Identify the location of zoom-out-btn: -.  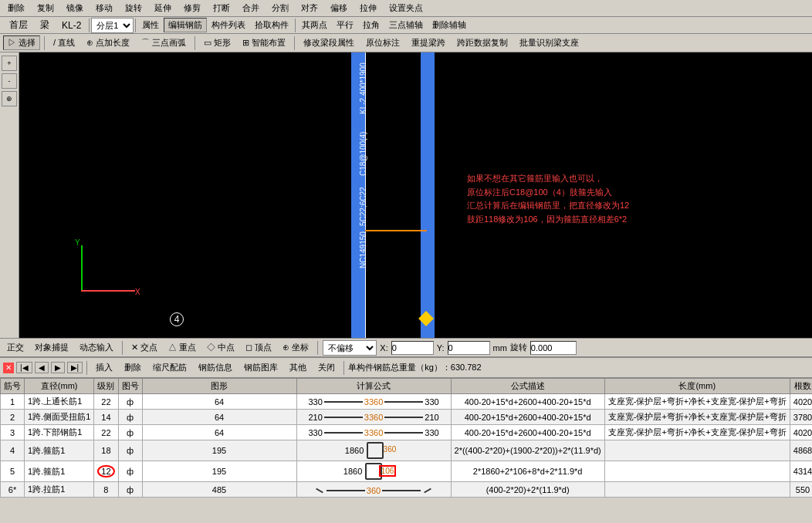
(9, 81).